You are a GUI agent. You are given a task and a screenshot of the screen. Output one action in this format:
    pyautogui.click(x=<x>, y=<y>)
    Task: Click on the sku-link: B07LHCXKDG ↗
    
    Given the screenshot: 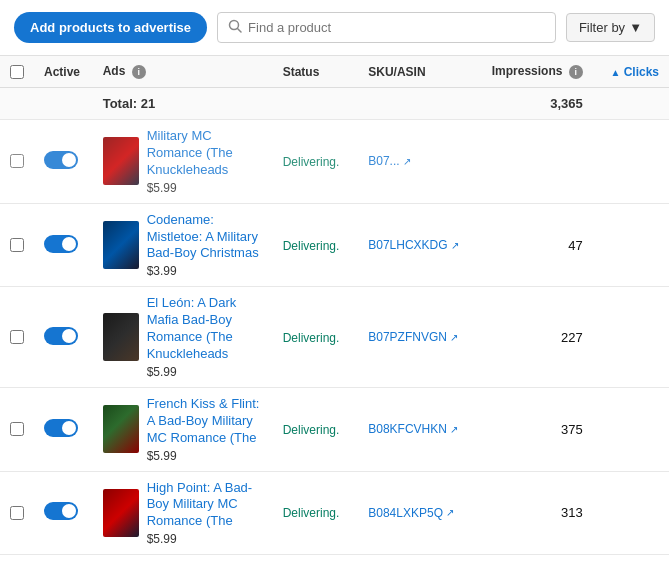 What is the action you would take?
    pyautogui.click(x=420, y=245)
    